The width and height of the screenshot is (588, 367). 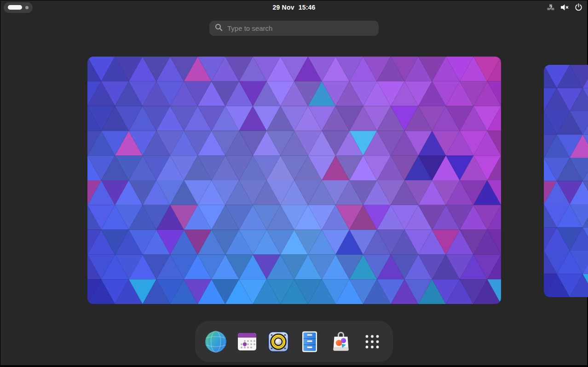 I want to click on search-input, so click(x=300, y=29).